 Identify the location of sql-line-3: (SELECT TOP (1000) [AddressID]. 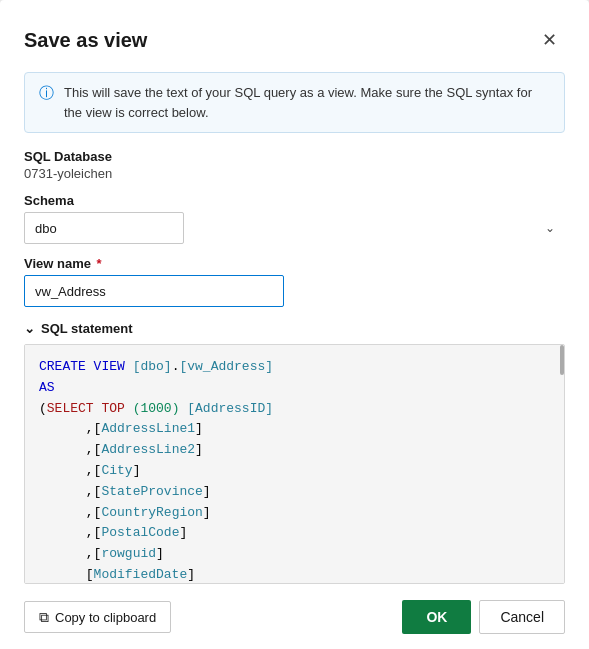
(294, 410).